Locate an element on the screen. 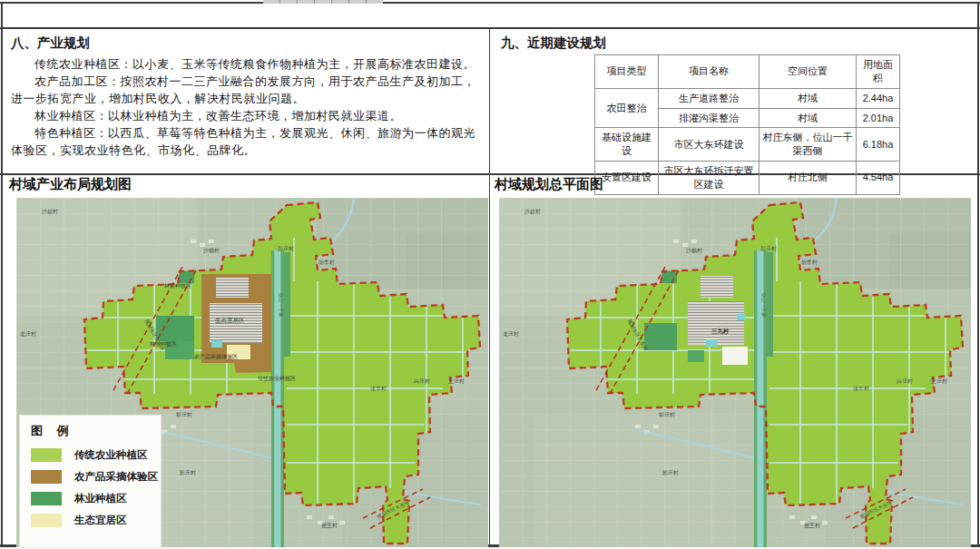 The height and width of the screenshot is (549, 980). divider-columns is located at coordinates (490, 287).